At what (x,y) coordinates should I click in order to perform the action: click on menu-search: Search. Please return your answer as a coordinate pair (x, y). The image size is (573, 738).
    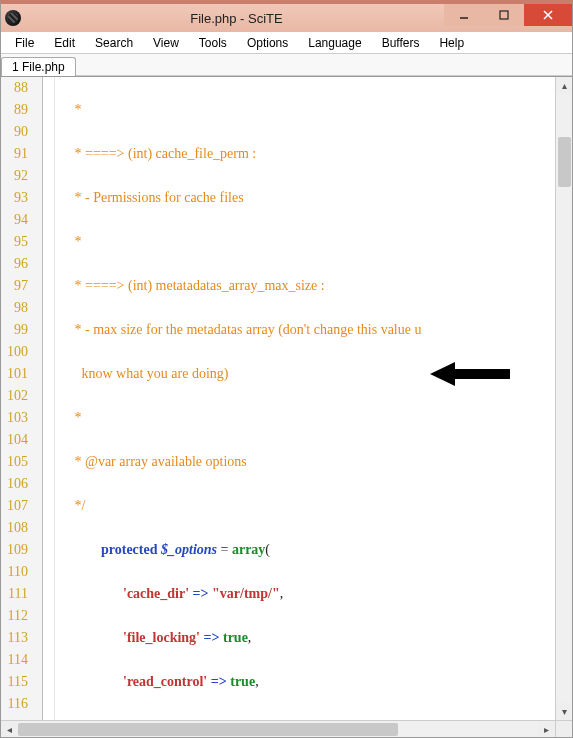
    Looking at the image, I should click on (114, 43).